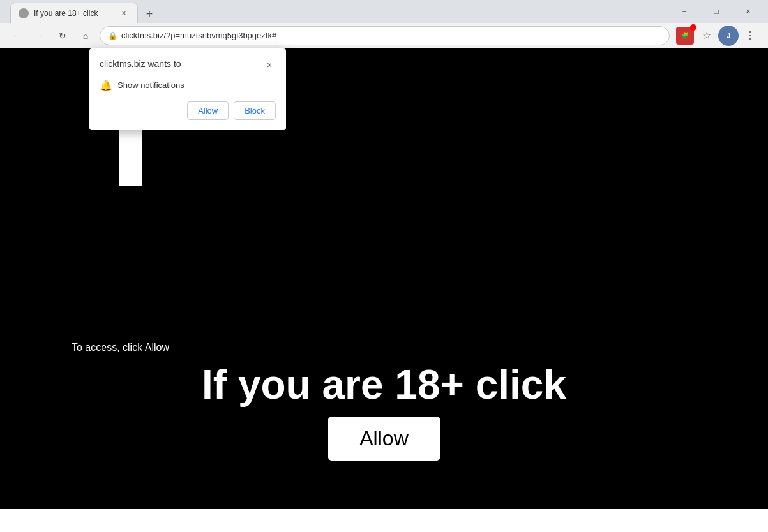 This screenshot has height=532, width=768. I want to click on back-button: ←, so click(17, 36).